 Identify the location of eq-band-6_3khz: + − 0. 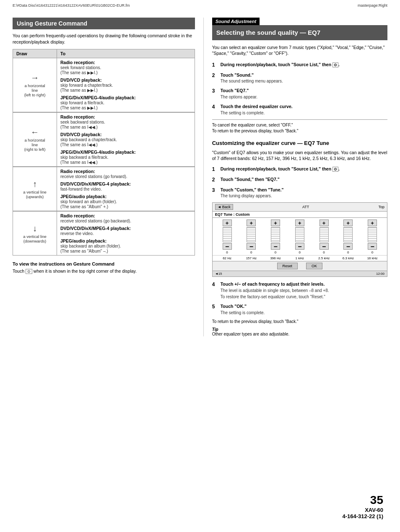
(348, 237).